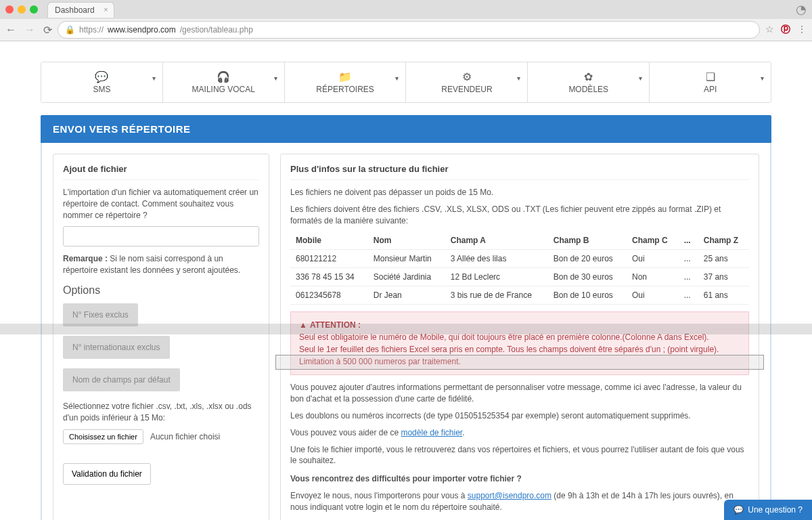 This screenshot has width=812, height=520. Describe the element at coordinates (520, 215) in the screenshot. I see `info-line-2: Les fichiers doivent être des fichiers .…` at that location.